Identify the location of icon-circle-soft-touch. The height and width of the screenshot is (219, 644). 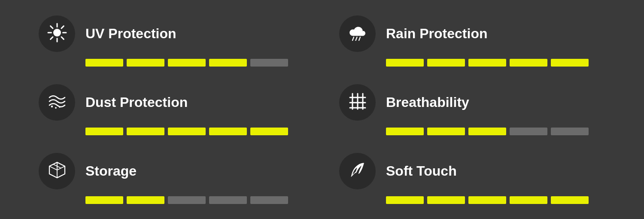
(357, 171).